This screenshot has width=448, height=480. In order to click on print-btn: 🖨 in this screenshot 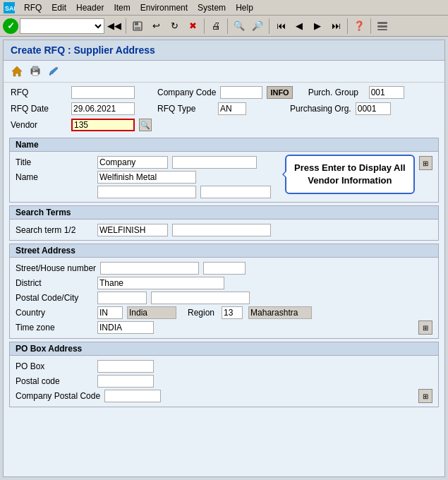, I will do `click(216, 26)`.